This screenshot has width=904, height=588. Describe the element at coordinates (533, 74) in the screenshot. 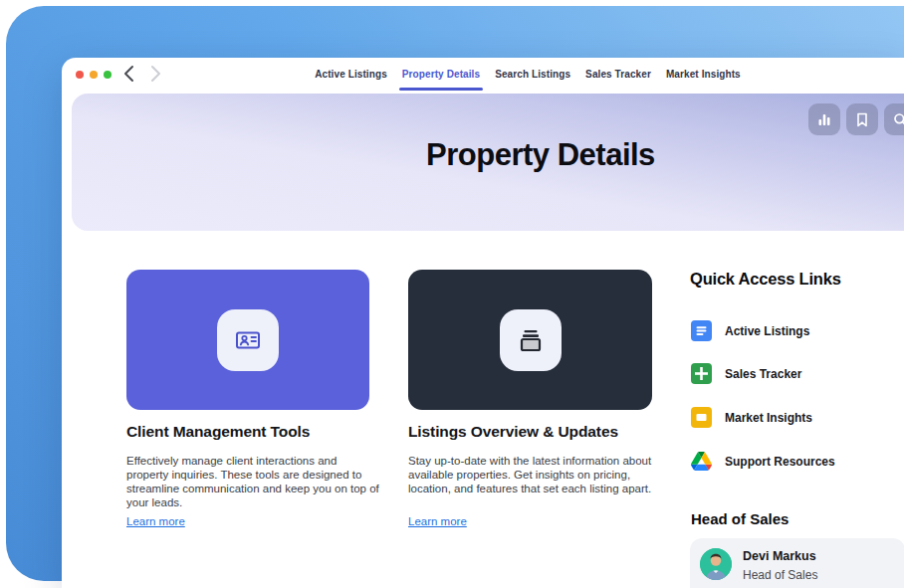

I see `tab-search-listings: Search Listings` at that location.